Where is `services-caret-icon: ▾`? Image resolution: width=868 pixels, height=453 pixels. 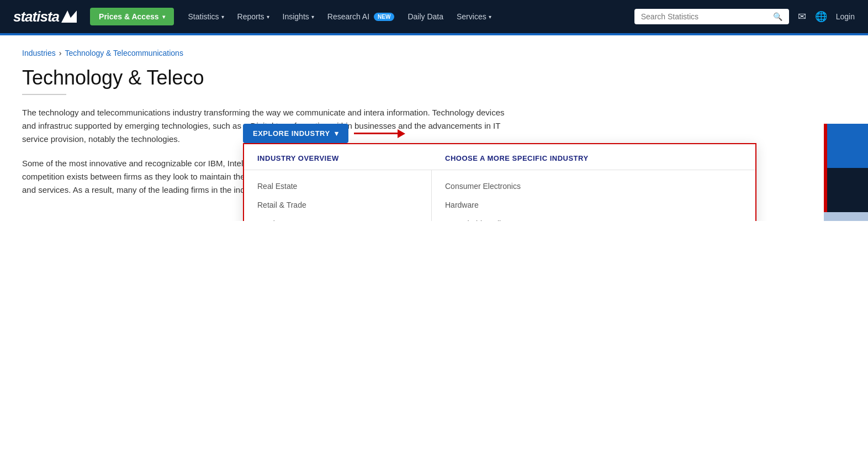 services-caret-icon: ▾ is located at coordinates (490, 17).